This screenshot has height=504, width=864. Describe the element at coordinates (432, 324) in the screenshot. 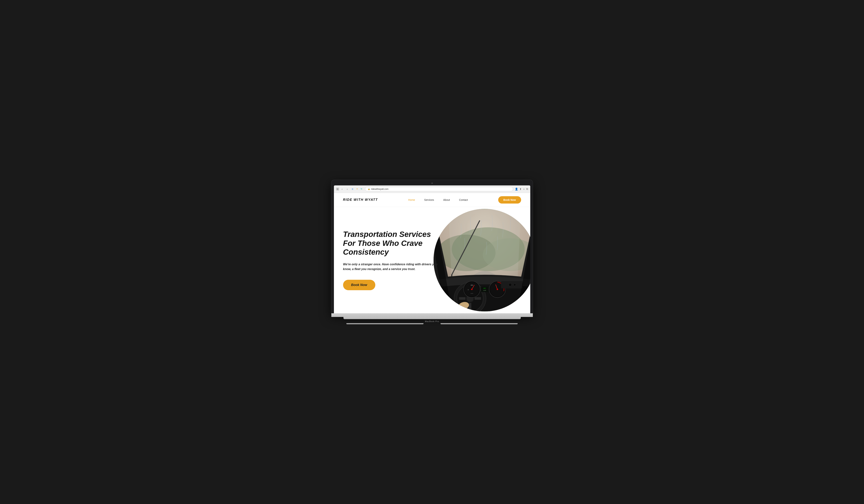

I see `macbook-feet` at that location.